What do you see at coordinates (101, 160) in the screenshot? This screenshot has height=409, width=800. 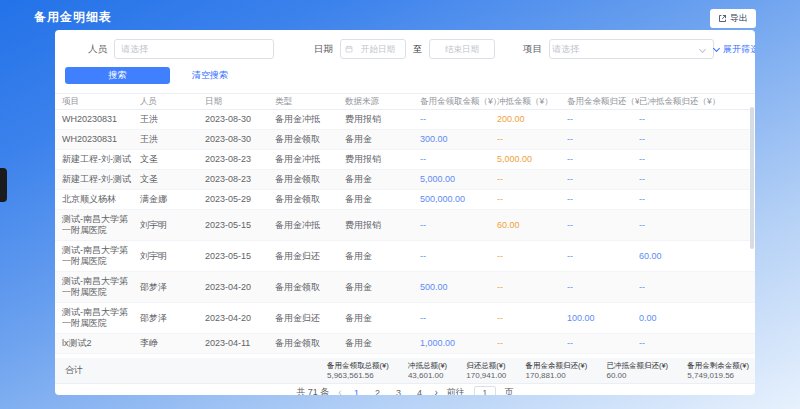 I see `cell-project: 新建工程-刘-测试` at bounding box center [101, 160].